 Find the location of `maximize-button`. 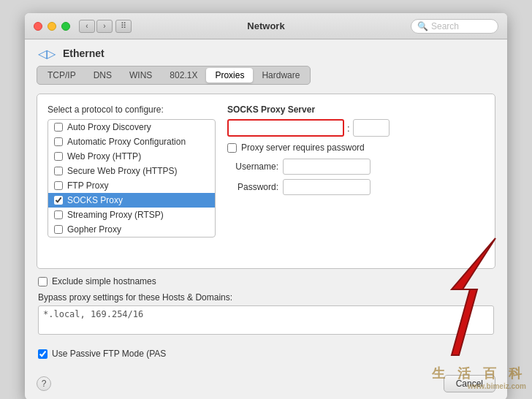

maximize-button is located at coordinates (66, 26).